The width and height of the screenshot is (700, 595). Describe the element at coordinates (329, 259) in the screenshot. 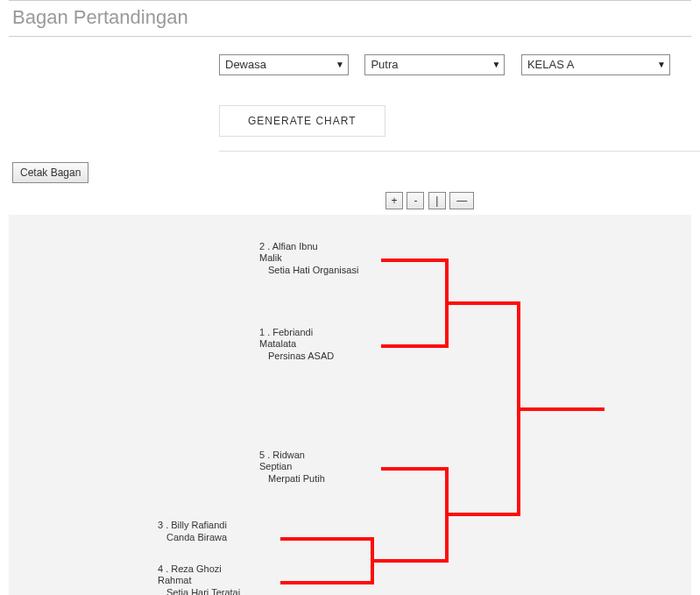

I see `bracket-entry: 2 . Alfian Ibnu Malik Setia Hati Organis…` at that location.